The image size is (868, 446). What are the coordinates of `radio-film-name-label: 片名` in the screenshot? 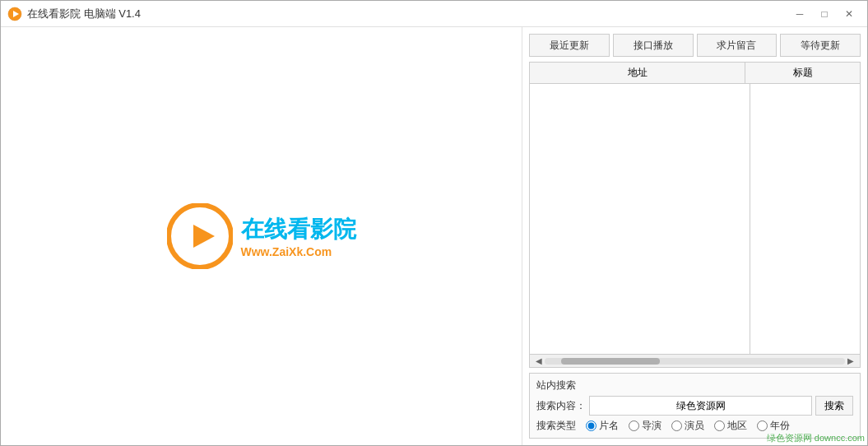 It's located at (609, 426).